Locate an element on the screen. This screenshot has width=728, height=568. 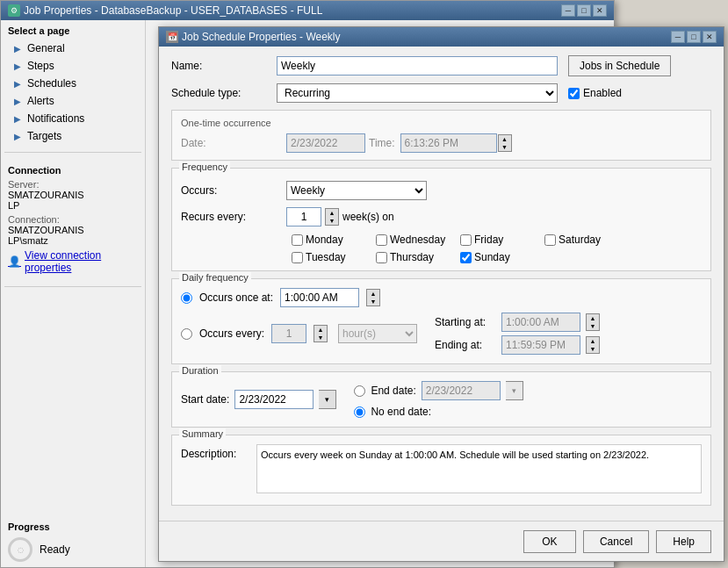
wednesday-label: Wednesday is located at coordinates (418, 240).